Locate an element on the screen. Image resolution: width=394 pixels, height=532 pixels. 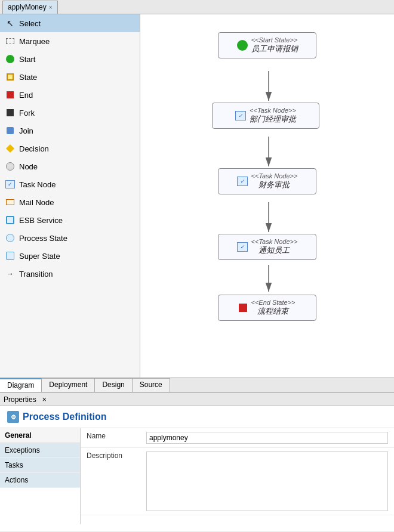
palette-item-transition: →Transition is located at coordinates (70, 274).